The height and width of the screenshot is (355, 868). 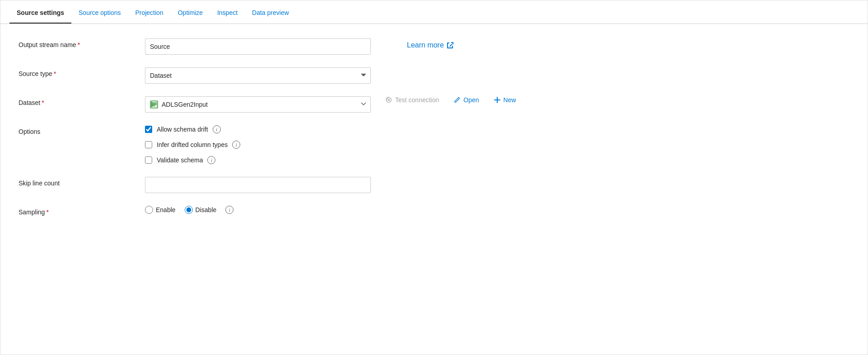 What do you see at coordinates (457, 100) in the screenshot?
I see `open-pencil-icon` at bounding box center [457, 100].